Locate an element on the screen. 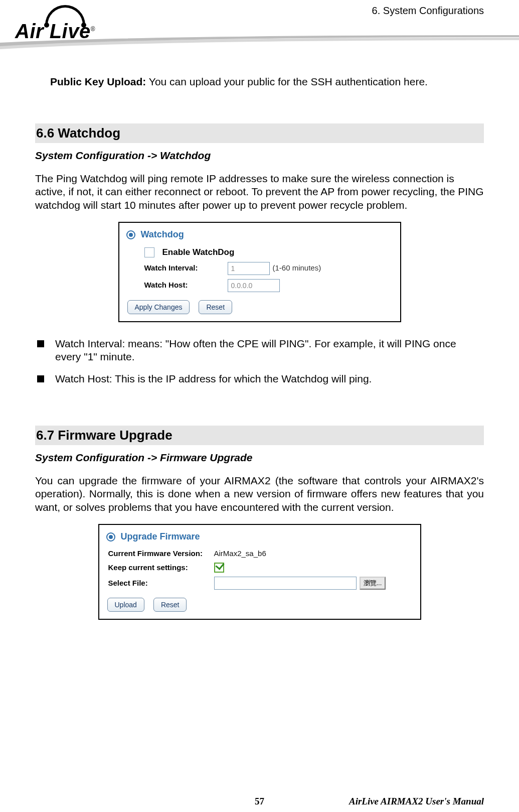 The width and height of the screenshot is (519, 812). current-firmware-value: AirMax2_sa_b6 is located at coordinates (240, 554).